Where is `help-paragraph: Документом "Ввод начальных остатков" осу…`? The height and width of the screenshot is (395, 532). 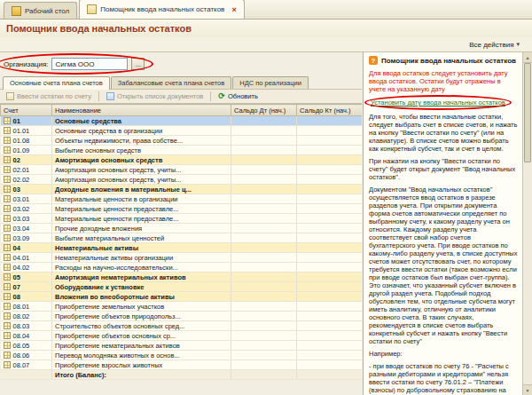
help-paragraph: Документом "Ввод начальных остатков" осу… is located at coordinates (443, 265).